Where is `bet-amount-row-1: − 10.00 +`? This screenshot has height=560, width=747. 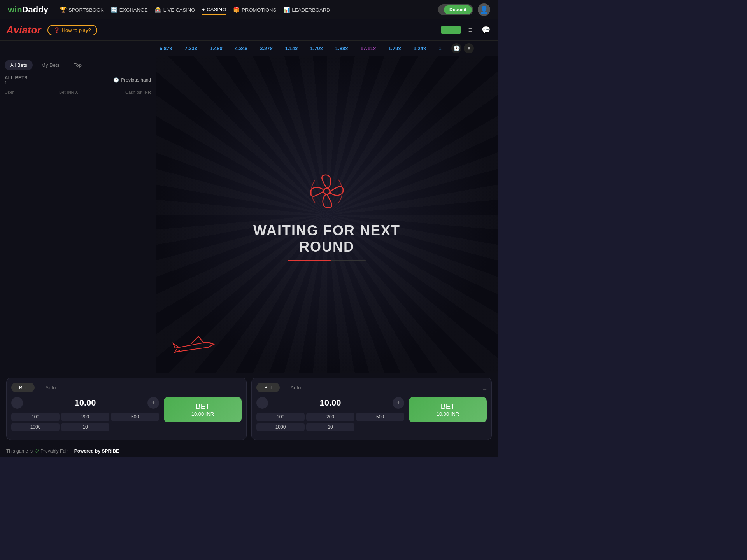
bet-amount-row-1: − 10.00 + is located at coordinates (85, 403).